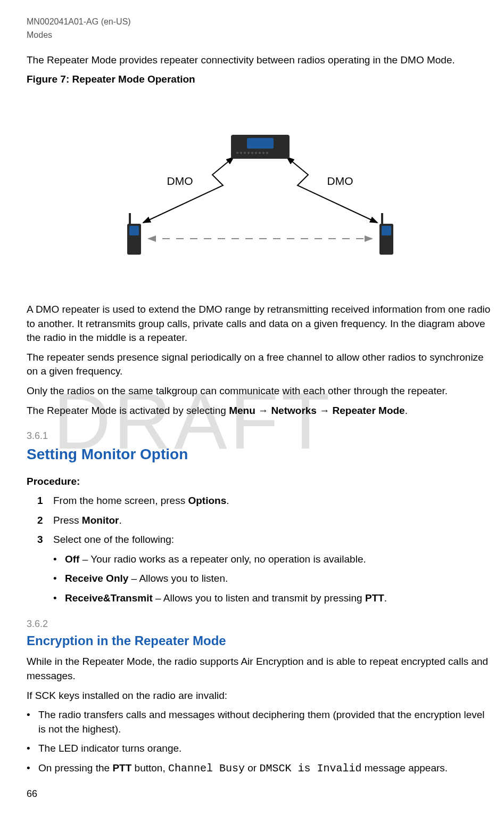 The height and width of the screenshot is (814, 504). Describe the element at coordinates (150, 768) in the screenshot. I see `b3-mid1: button,` at that location.